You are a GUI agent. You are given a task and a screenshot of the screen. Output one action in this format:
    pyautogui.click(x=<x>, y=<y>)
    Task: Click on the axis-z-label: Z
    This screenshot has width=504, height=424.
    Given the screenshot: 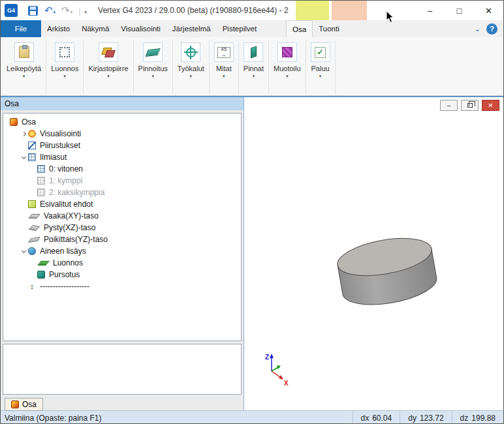 What is the action you would take?
    pyautogui.click(x=267, y=357)
    